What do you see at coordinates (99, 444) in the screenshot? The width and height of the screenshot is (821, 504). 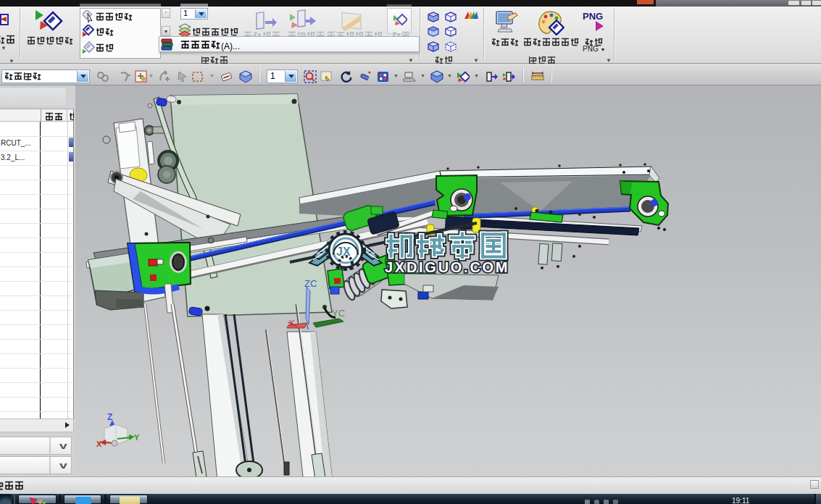 I see `svg-text: X` at bounding box center [99, 444].